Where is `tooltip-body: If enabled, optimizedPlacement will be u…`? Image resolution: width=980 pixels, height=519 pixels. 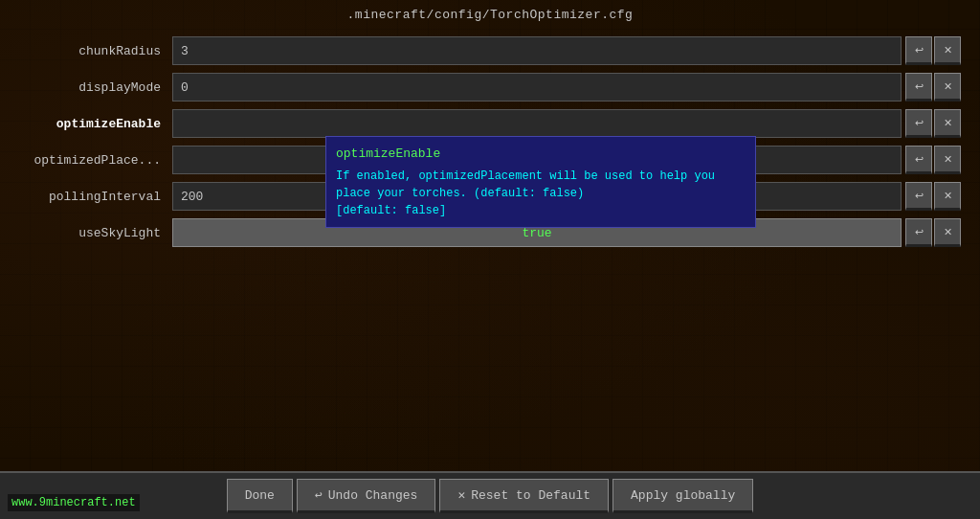 tooltip-body: If enabled, optimizedPlacement will be u… is located at coordinates (541, 193).